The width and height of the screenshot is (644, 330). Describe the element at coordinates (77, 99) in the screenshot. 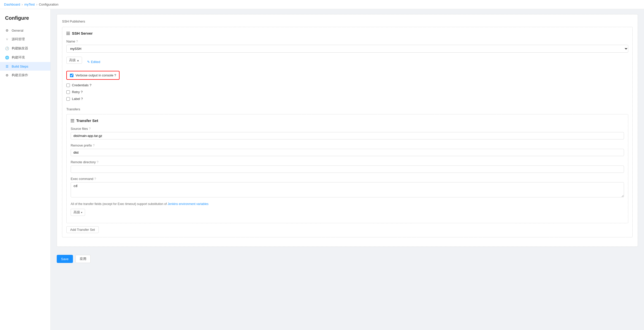

I see `label-label: Label ?` at that location.